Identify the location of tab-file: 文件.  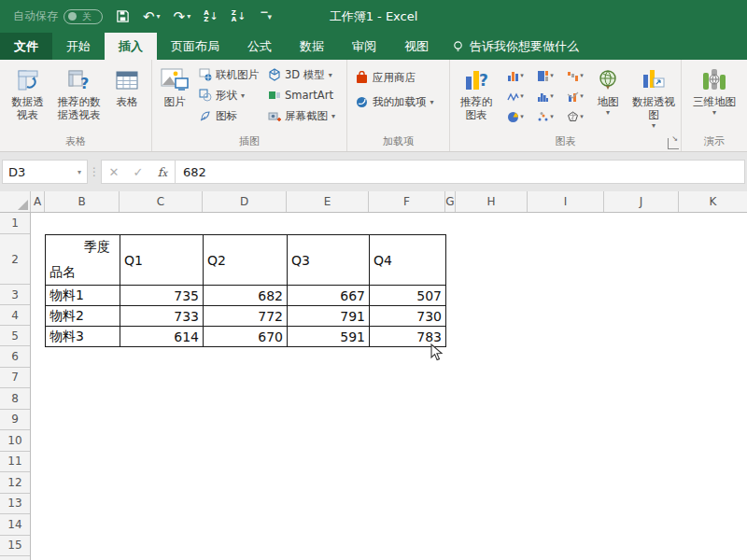
(26, 47).